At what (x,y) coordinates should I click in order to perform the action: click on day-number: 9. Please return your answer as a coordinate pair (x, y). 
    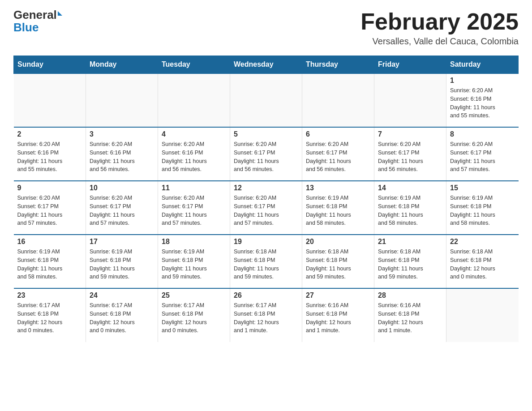
    Looking at the image, I should click on (50, 188).